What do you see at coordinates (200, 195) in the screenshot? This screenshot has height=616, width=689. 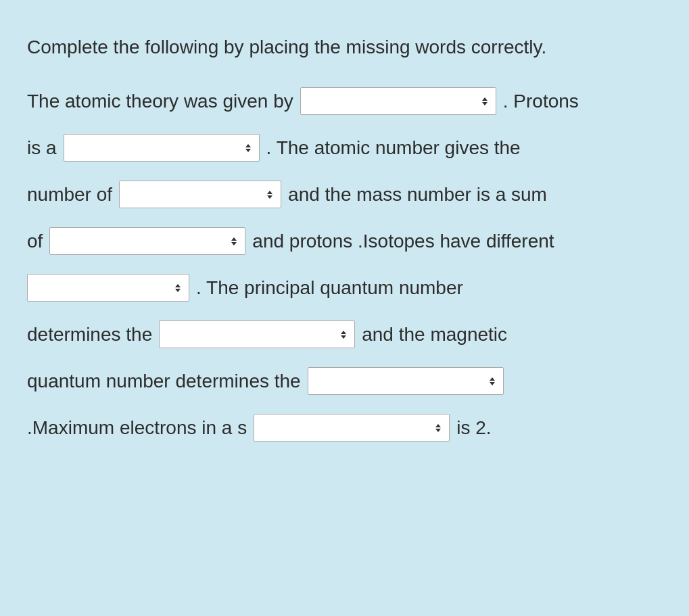 I see `dropdown-number-of: protons neutrons electrons nucleons` at bounding box center [200, 195].